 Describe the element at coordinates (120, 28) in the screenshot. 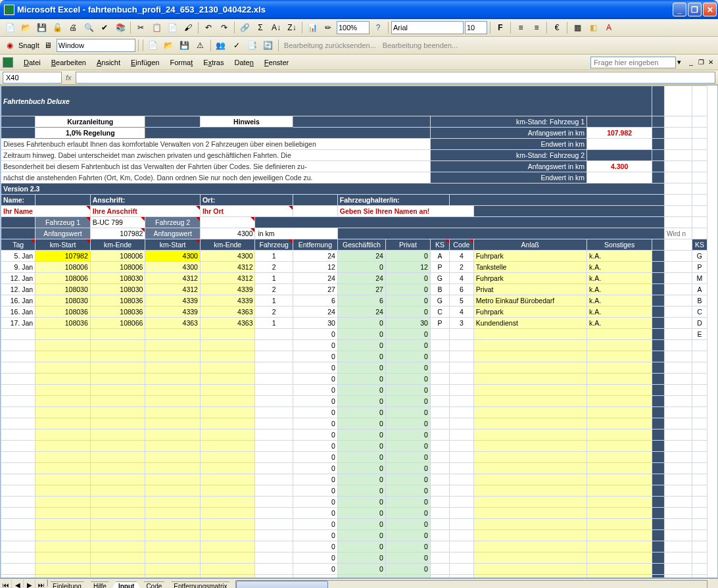

I see `research-icon: 📚` at that location.